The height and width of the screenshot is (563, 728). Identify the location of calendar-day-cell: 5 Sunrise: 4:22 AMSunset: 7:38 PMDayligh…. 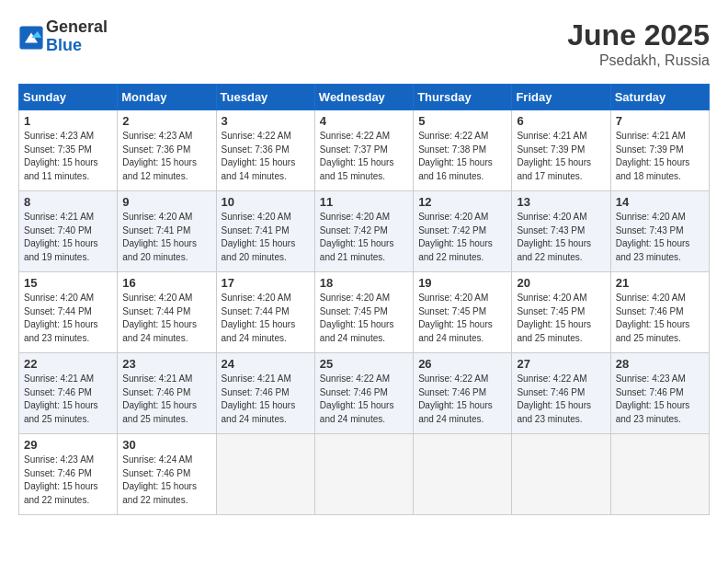
(463, 151).